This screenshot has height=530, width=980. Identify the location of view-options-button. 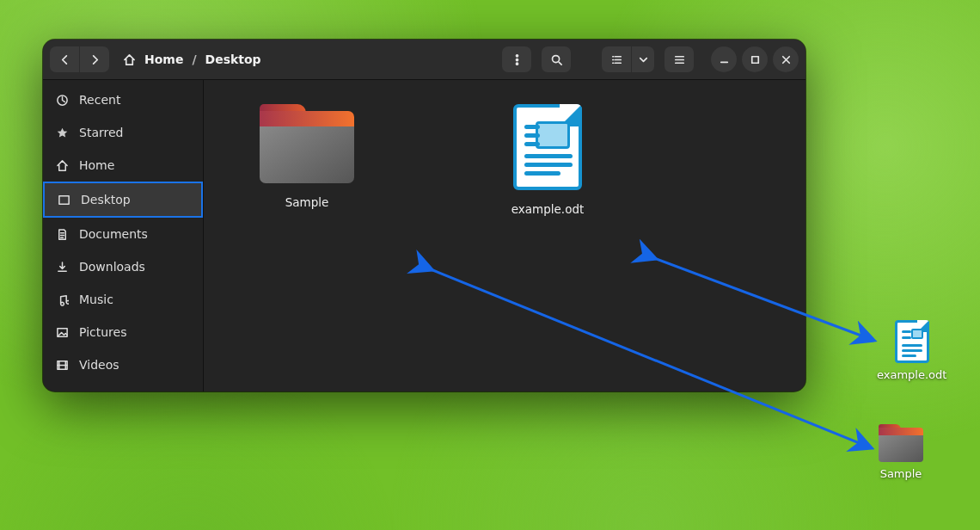
(643, 59).